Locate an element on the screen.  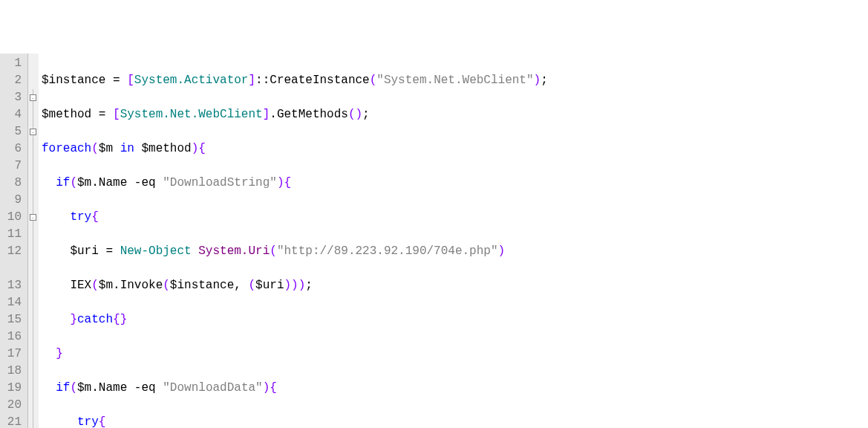
code-line: $method = [System.Net.WebClient].GetMeth… is located at coordinates (454, 114).